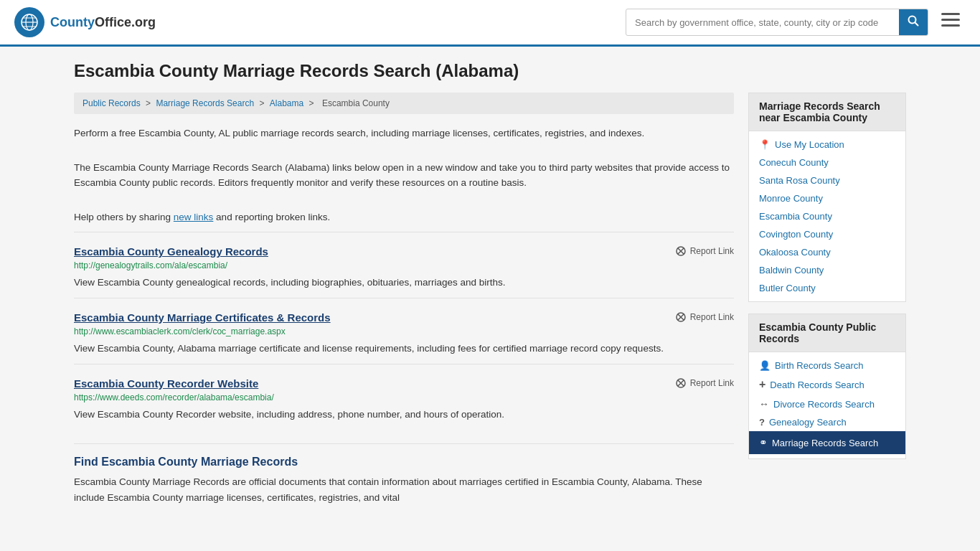  Describe the element at coordinates (827, 281) in the screenshot. I see `sidebar: Marriage Records Search near Escambia Co…` at that location.